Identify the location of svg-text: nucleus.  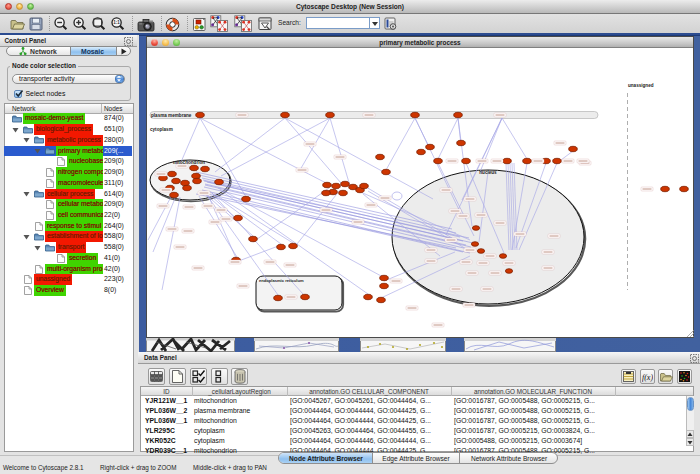
(488, 172).